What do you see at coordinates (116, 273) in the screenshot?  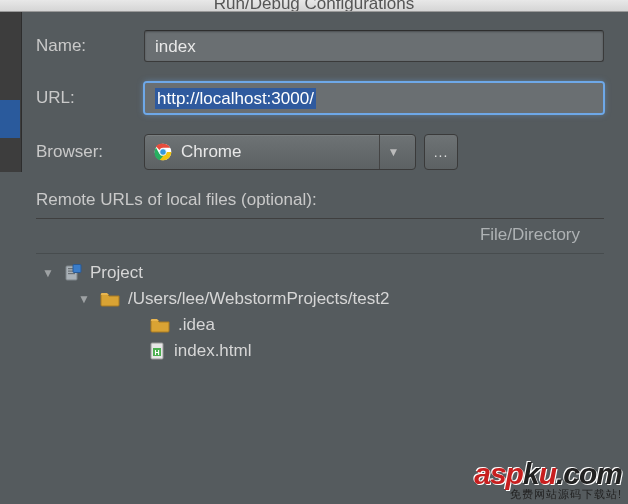 I see `tree-label-project: Project` at bounding box center [116, 273].